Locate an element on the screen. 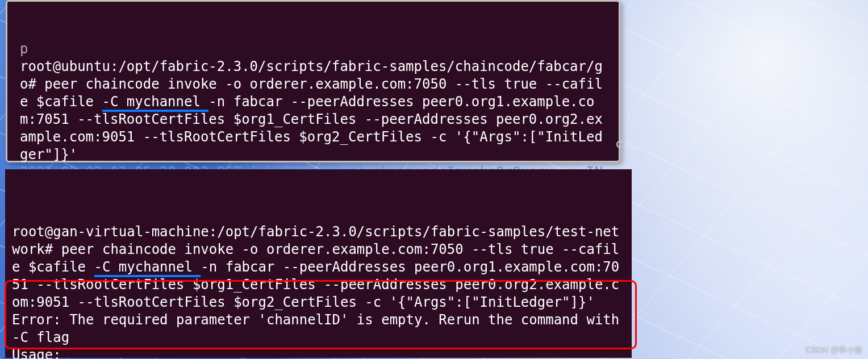 Image resolution: width=868 pixels, height=359 pixels. command-2-channel-flag-a: -C myc is located at coordinates (119, 268).